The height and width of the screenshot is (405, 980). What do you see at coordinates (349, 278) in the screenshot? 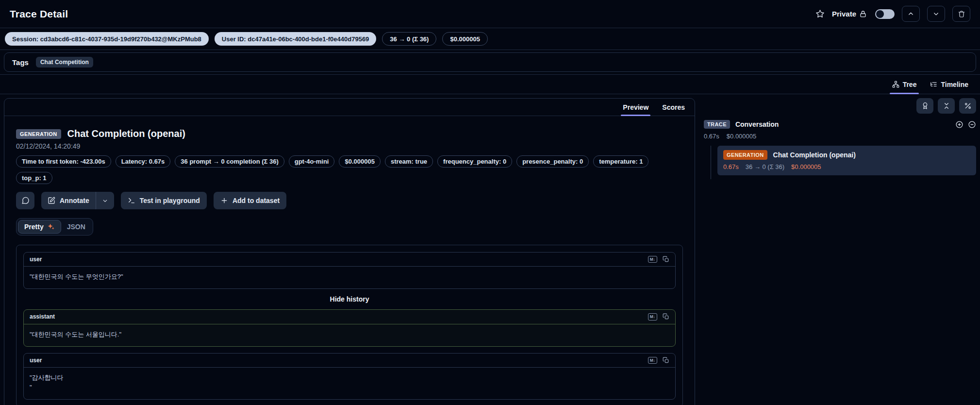
I see `message-content: "대한민국의 수도는 무엇인가요?"` at bounding box center [349, 278].